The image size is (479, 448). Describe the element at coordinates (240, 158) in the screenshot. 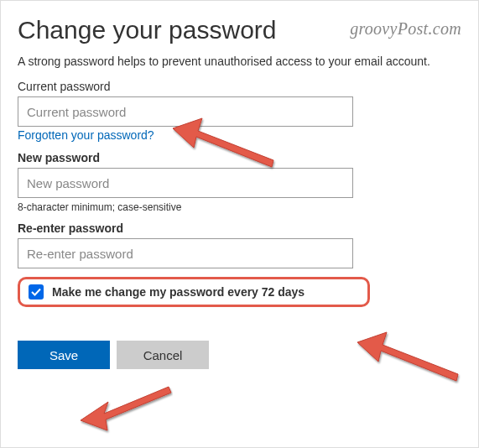

I see `new-password-label: New password` at that location.